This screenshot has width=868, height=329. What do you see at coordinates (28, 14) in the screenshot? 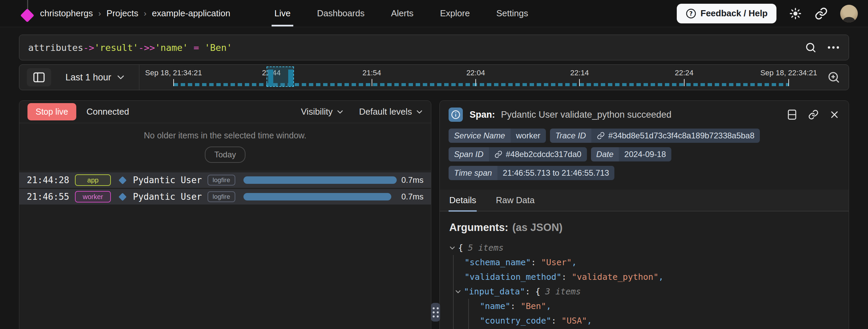
I see `logfire-logo` at bounding box center [28, 14].